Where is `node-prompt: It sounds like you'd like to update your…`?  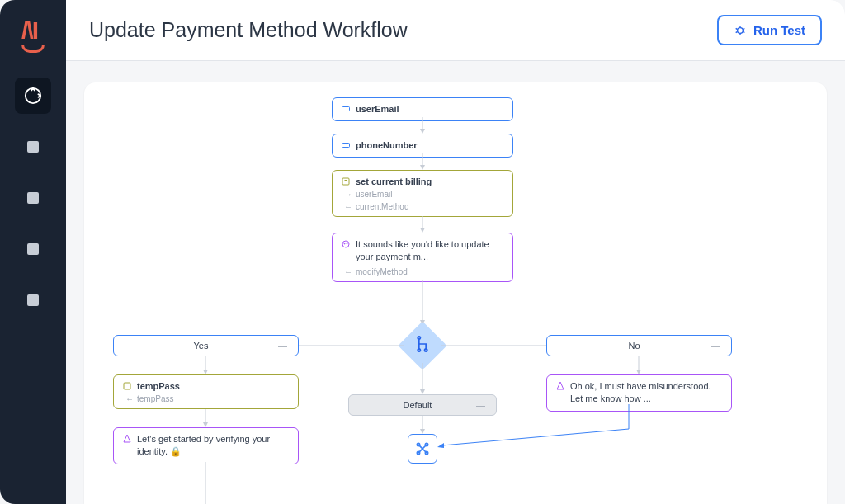
node-prompt: It sounds like you'd like to update your… is located at coordinates (422, 257).